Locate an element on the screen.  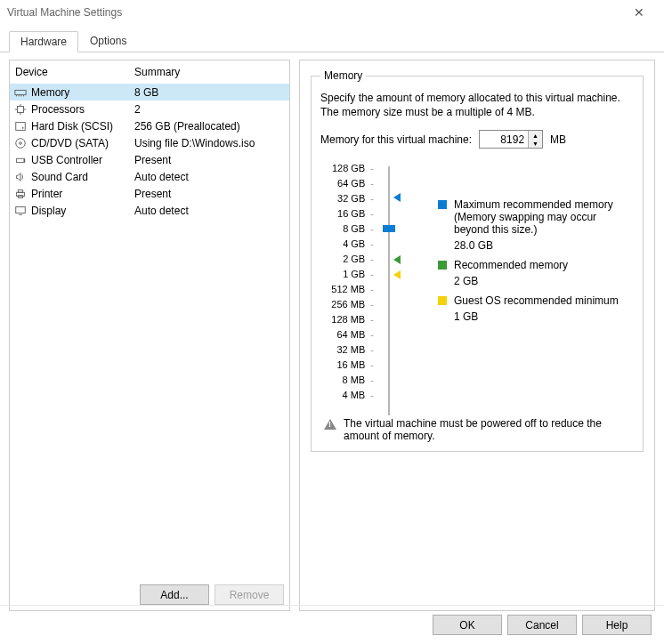
display-icon is located at coordinates (20, 211).